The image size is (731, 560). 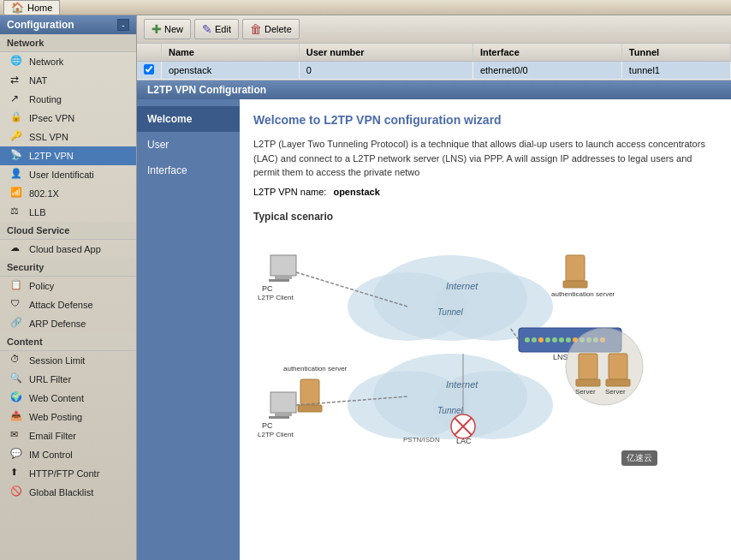 I want to click on vpn-name-value: openstack, so click(x=356, y=192).